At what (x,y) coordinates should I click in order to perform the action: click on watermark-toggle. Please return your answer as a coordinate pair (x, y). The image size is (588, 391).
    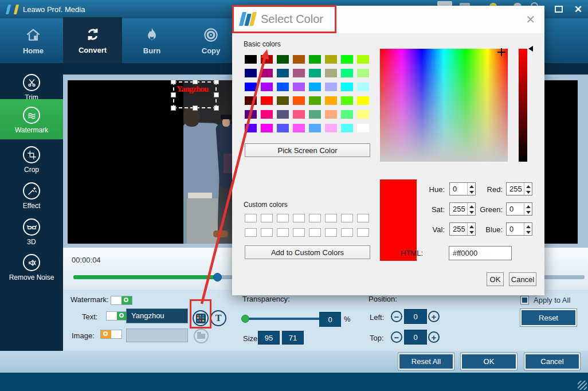
    Looking at the image, I should click on (121, 300).